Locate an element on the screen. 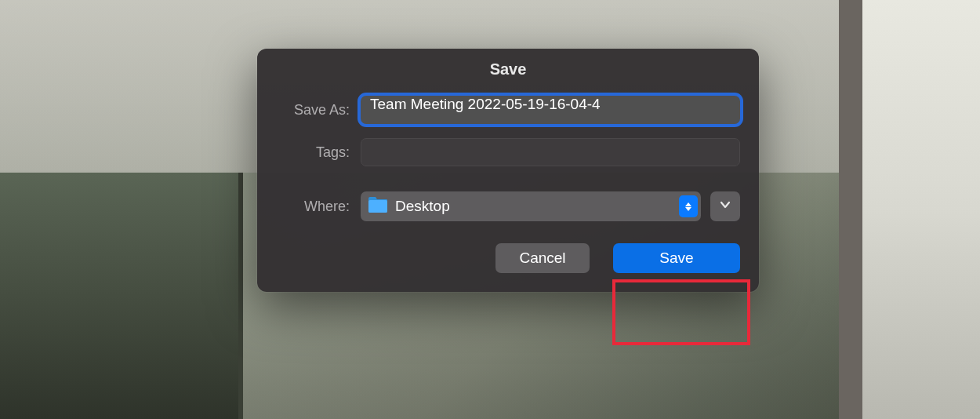 The width and height of the screenshot is (980, 419). tags-input is located at coordinates (550, 152).